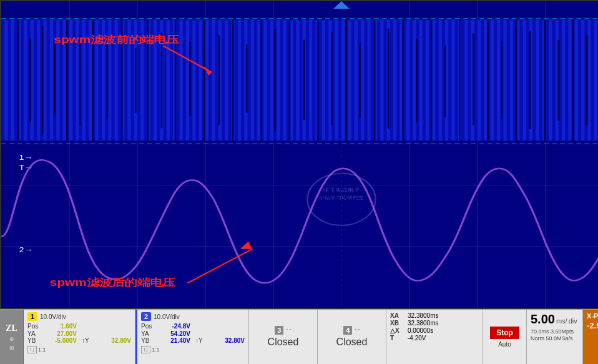 The width and height of the screenshot is (598, 364). I want to click on ch1-number: 1, so click(32, 317).